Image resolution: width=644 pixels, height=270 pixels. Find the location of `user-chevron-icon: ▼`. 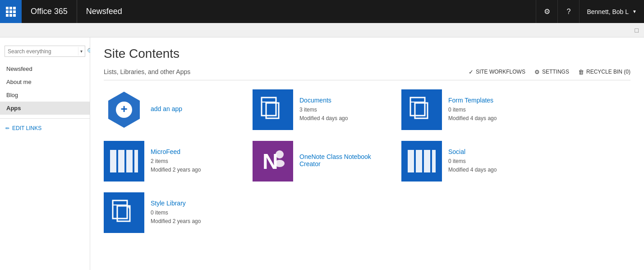

user-chevron-icon: ▼ is located at coordinates (635, 12).